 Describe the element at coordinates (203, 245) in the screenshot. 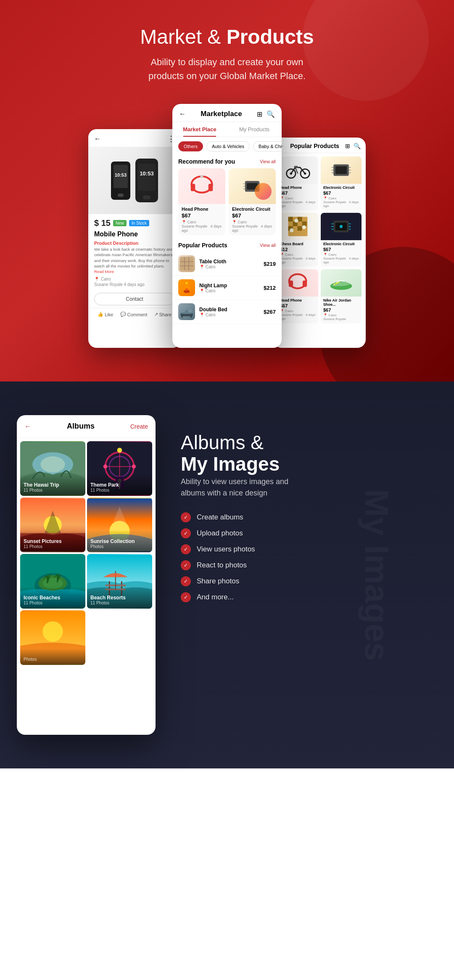

I see `popular-label: Popular Products` at that location.